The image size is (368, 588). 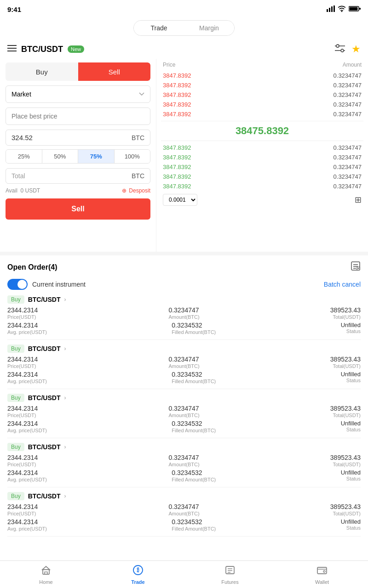 What do you see at coordinates (97, 156) in the screenshot?
I see `pct-75: 75%` at bounding box center [97, 156].